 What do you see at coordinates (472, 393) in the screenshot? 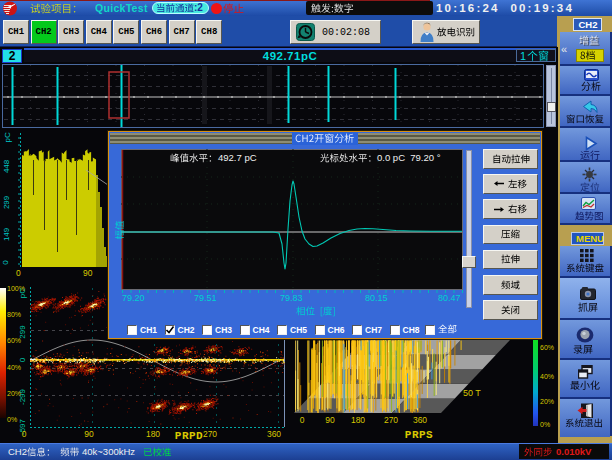
I see `svg-text: 50 T` at bounding box center [472, 393].